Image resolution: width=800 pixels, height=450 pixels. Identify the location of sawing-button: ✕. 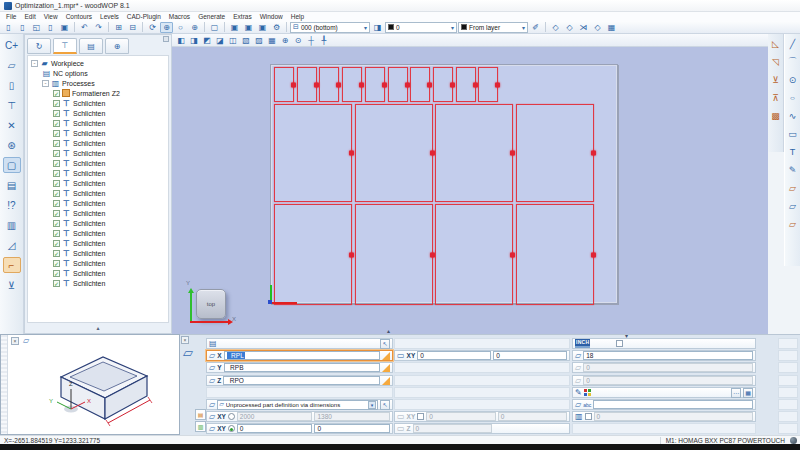
(12, 125).